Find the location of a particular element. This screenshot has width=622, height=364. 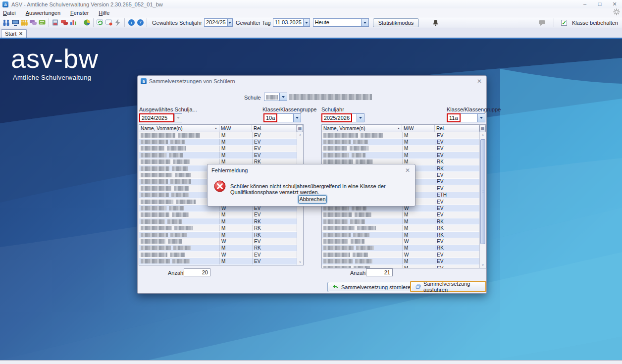

menu-auswertungen: Auswertungen is located at coordinates (43, 13).